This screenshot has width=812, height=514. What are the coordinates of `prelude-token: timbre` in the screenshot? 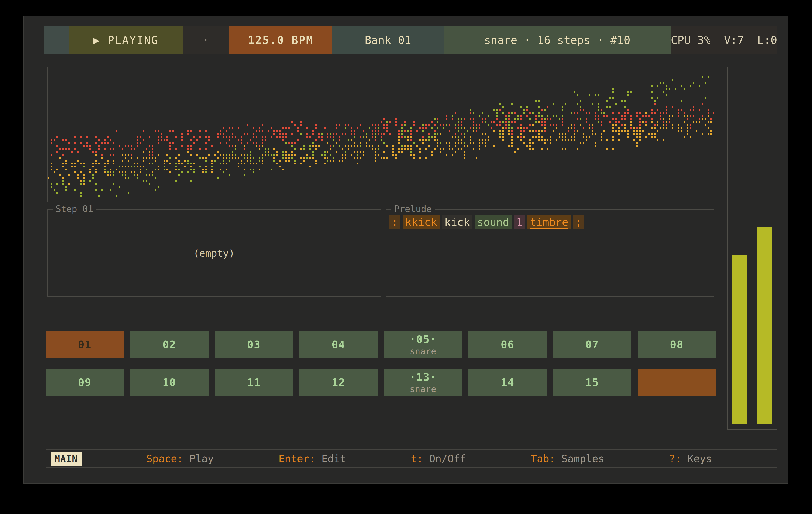 It's located at (549, 222).